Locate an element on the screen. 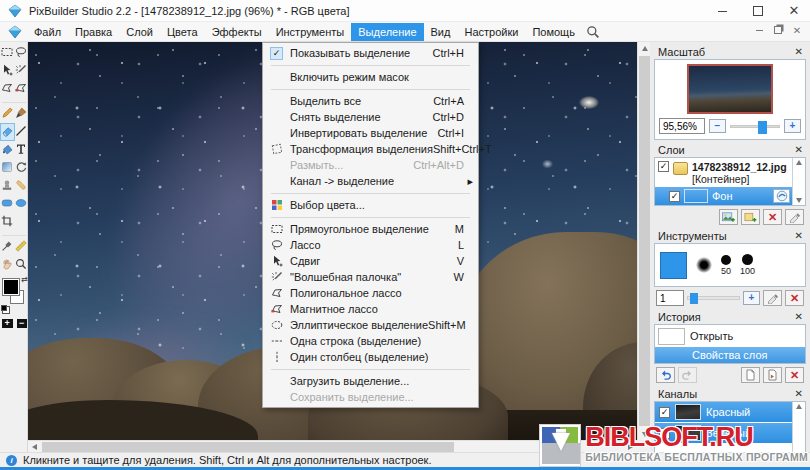  brush-size-input is located at coordinates (670, 298).